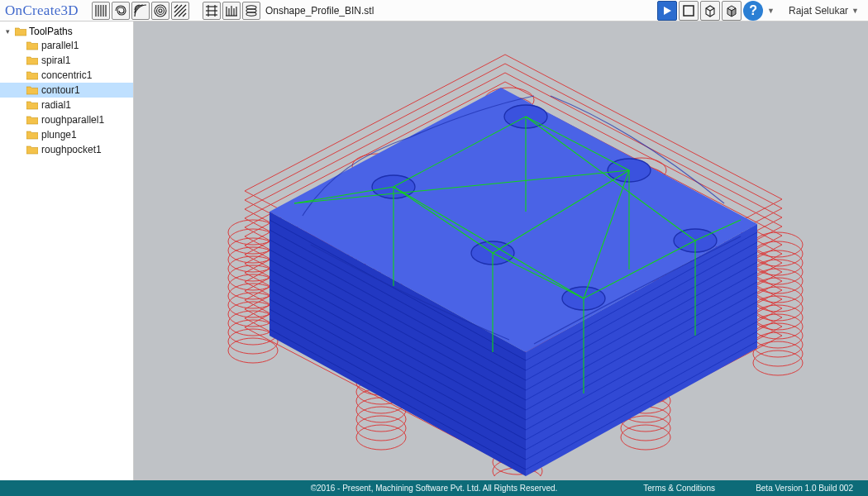  What do you see at coordinates (45, 11) in the screenshot?
I see `app-logo: OnCreate3D` at bounding box center [45, 11].